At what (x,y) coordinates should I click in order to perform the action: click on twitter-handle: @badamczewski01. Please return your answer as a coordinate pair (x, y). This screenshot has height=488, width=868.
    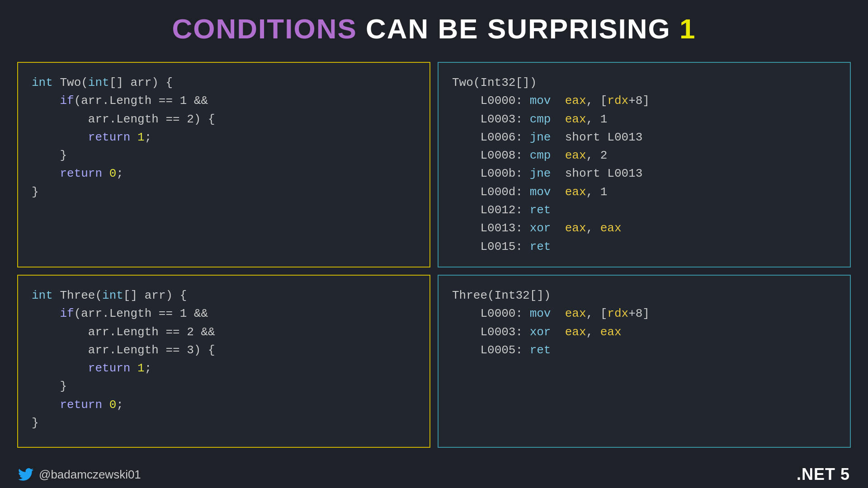
    Looking at the image, I should click on (80, 474).